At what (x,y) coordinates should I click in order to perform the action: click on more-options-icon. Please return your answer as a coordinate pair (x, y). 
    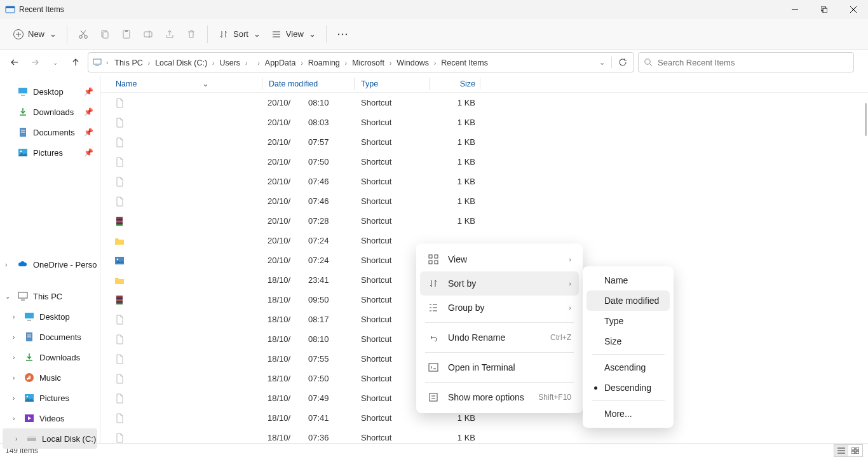
    Looking at the image, I should click on (433, 397).